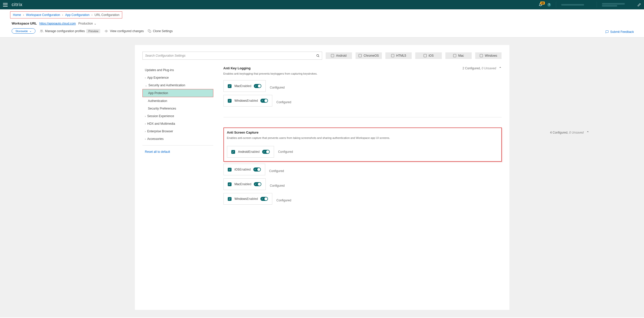 Image resolution: width=644 pixels, height=318 pixels. I want to click on section-title: Anti Key Logging, so click(271, 68).